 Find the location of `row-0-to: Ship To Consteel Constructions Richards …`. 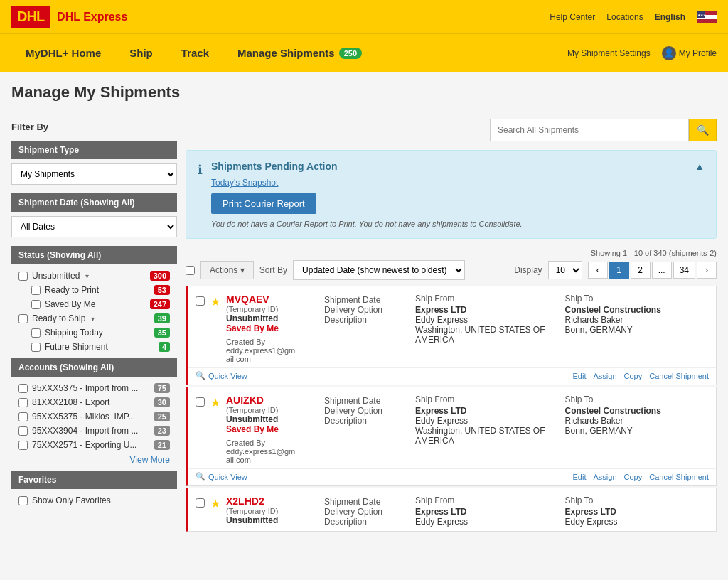

row-0-to: Ship To Consteel Constructions Richards … is located at coordinates (637, 314).